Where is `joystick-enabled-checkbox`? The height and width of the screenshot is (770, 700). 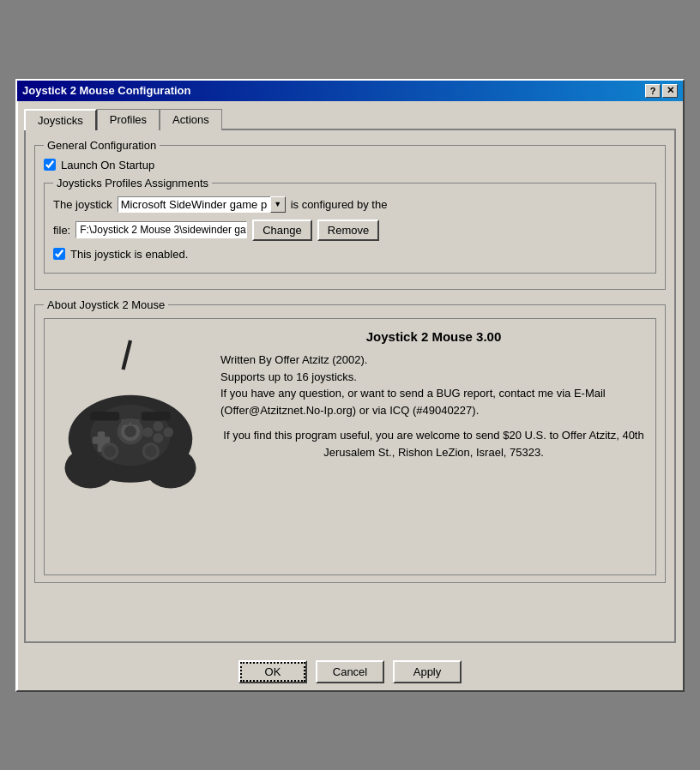
joystick-enabled-checkbox is located at coordinates (59, 254).